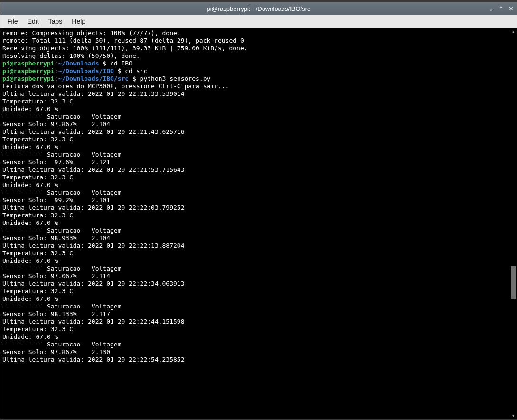 Image resolution: width=517 pixels, height=420 pixels. Describe the element at coordinates (255, 79) in the screenshot. I see `terminal-line: pi@raspberrypi:~/Downloads/IBO/src $ pyt…` at that location.